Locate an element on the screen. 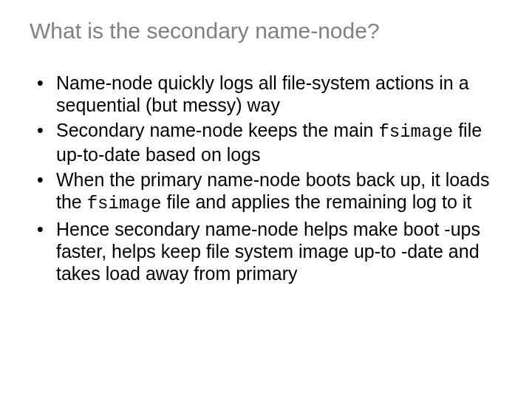 Image resolution: width=532 pixels, height=399 pixels. slide-title: What is the secondary name-node? is located at coordinates (266, 31).